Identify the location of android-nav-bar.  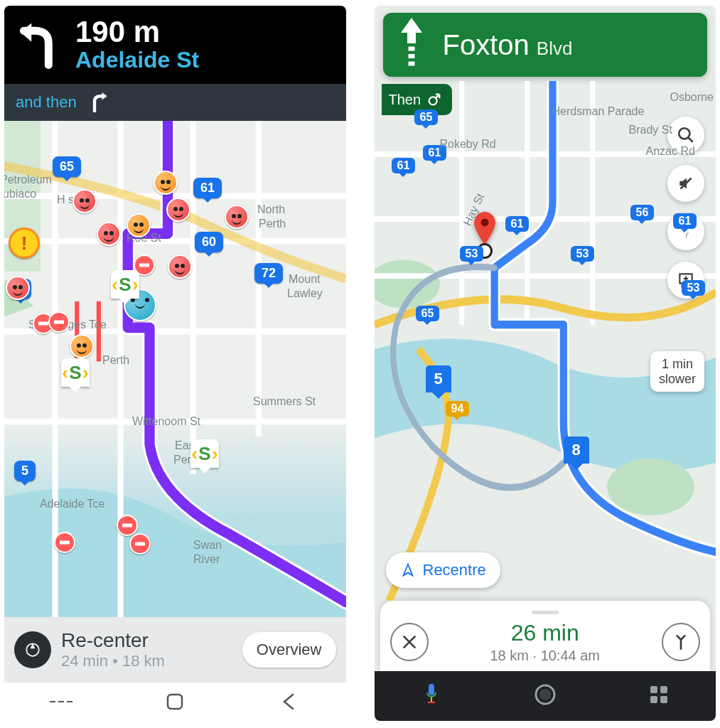
(175, 702).